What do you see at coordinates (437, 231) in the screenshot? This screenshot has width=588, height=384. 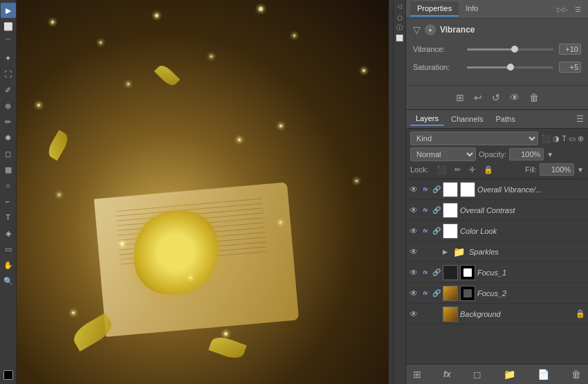 I see `link-icon-colorlook: 🔗` at bounding box center [437, 231].